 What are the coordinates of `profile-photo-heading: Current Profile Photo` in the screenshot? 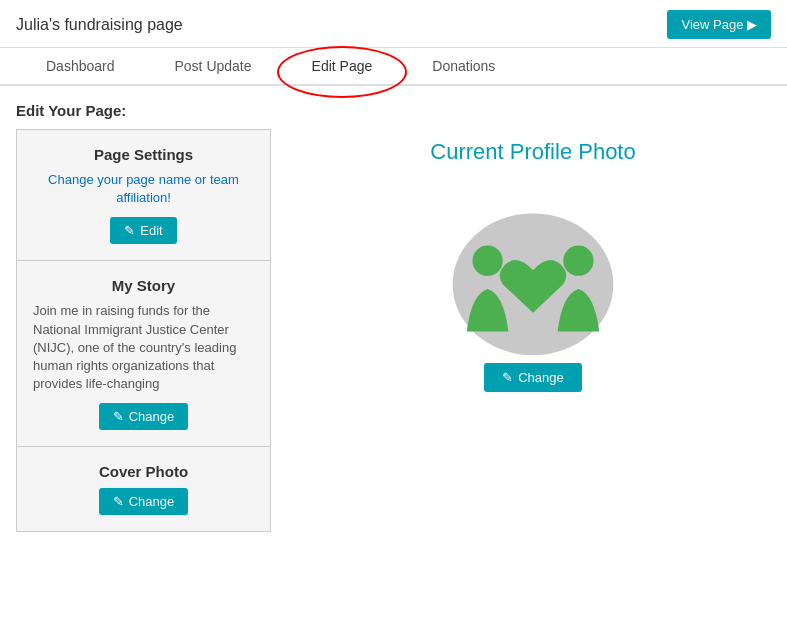 It's located at (532, 152).